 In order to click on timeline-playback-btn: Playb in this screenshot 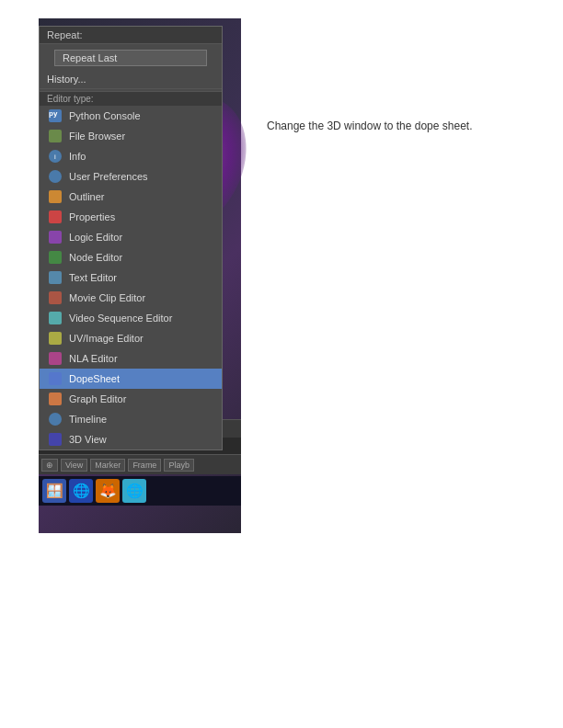, I will do `click(178, 465)`.